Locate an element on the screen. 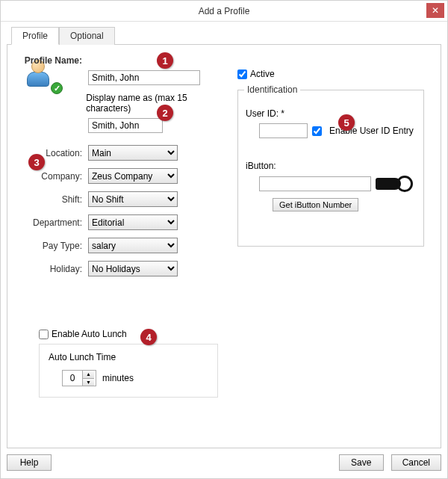 This screenshot has height=479, width=448. company-label: Company: is located at coordinates (51, 176).